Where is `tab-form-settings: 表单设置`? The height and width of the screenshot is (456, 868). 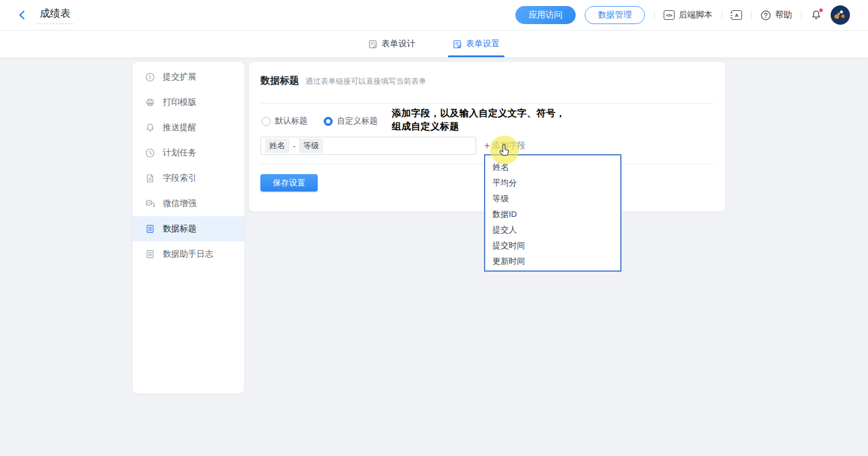 tab-form-settings: 表单设置 is located at coordinates (476, 44).